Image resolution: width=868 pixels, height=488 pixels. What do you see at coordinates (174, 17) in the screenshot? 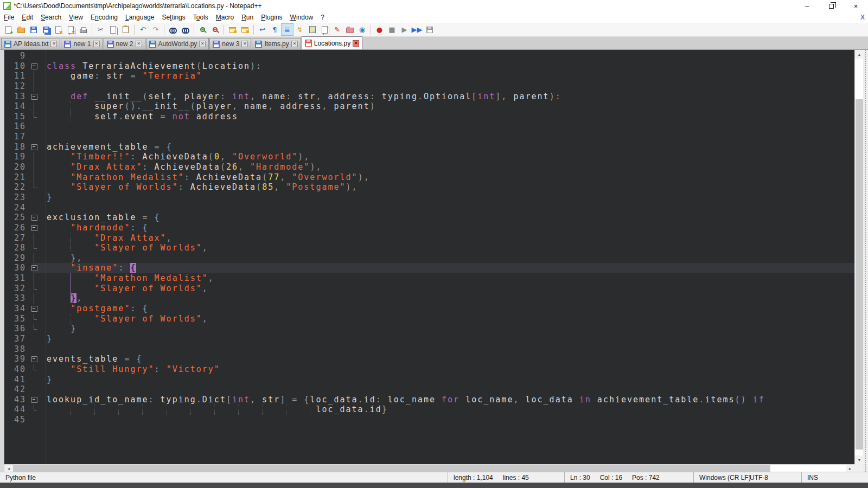
I see `menu-settings: Settings` at bounding box center [174, 17].